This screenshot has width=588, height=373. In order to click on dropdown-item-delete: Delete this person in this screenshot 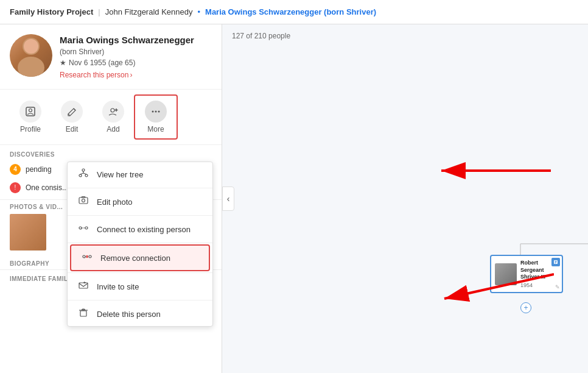, I will do `click(140, 314)`.